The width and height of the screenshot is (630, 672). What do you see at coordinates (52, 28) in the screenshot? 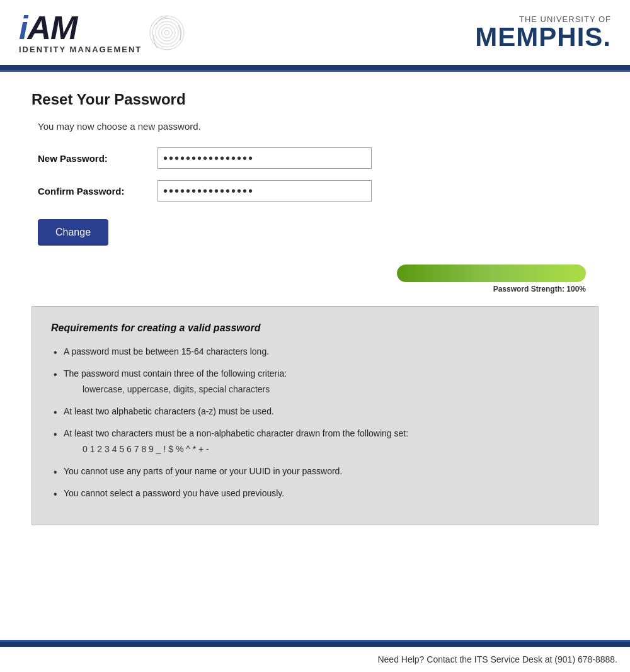
I see `iam-am: AM` at bounding box center [52, 28].